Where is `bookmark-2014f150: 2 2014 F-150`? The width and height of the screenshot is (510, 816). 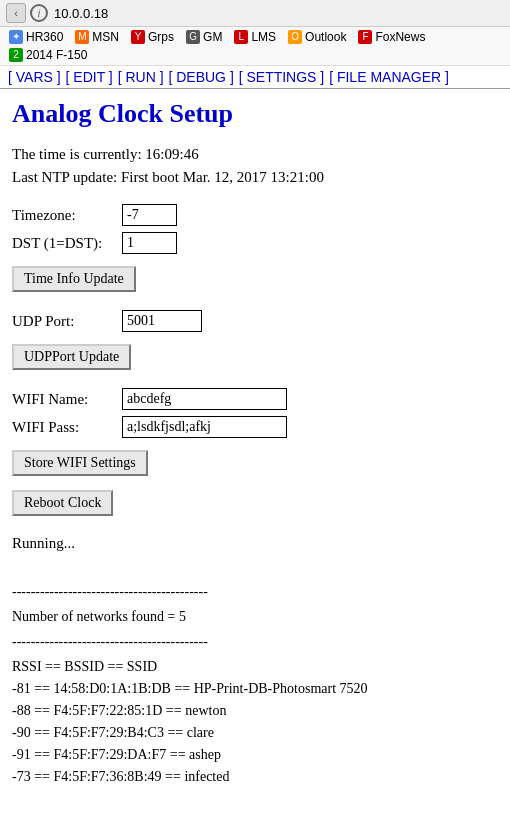 bookmark-2014f150: 2 2014 F-150 is located at coordinates (48, 55).